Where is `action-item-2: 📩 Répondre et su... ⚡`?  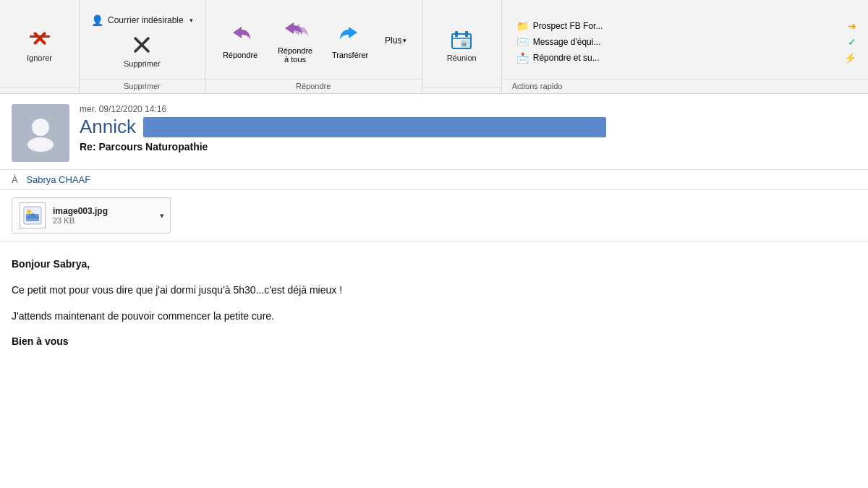
action-item-2: 📩 Répondre et su... ⚡ is located at coordinates (686, 58).